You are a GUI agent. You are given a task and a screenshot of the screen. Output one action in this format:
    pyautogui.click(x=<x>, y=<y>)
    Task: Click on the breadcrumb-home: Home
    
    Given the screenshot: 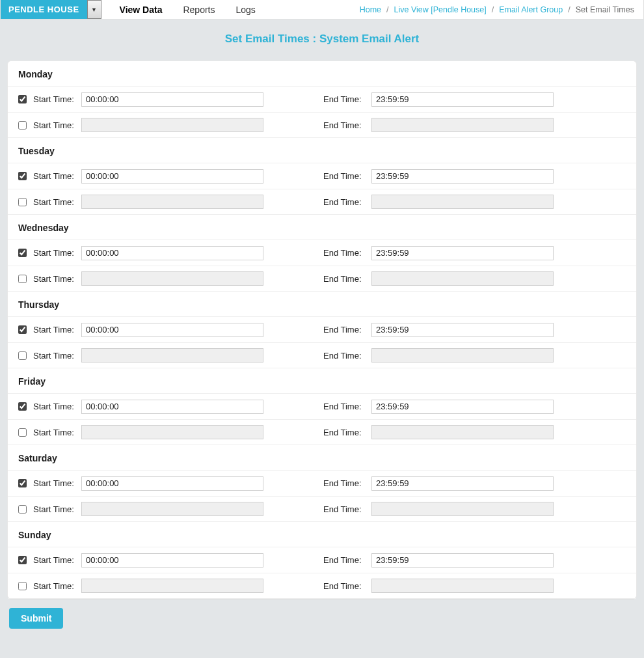 What is the action you would take?
    pyautogui.click(x=371, y=10)
    